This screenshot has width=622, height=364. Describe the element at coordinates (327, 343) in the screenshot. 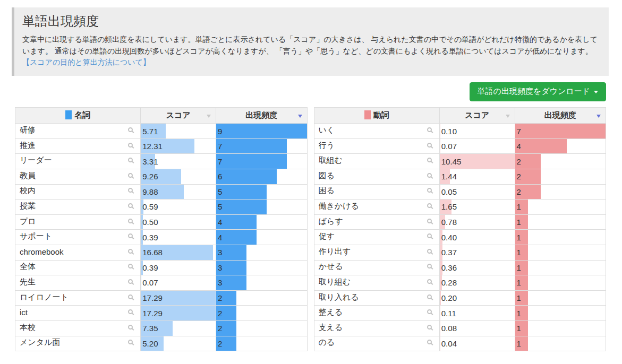

I see `word-label: のる` at that location.